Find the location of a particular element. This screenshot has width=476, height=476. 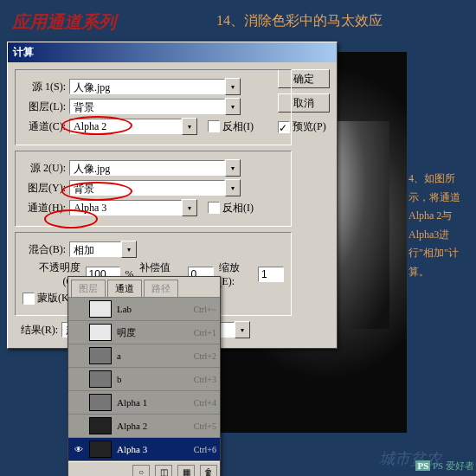

invert2-label: 反相(I) is located at coordinates (238, 208).